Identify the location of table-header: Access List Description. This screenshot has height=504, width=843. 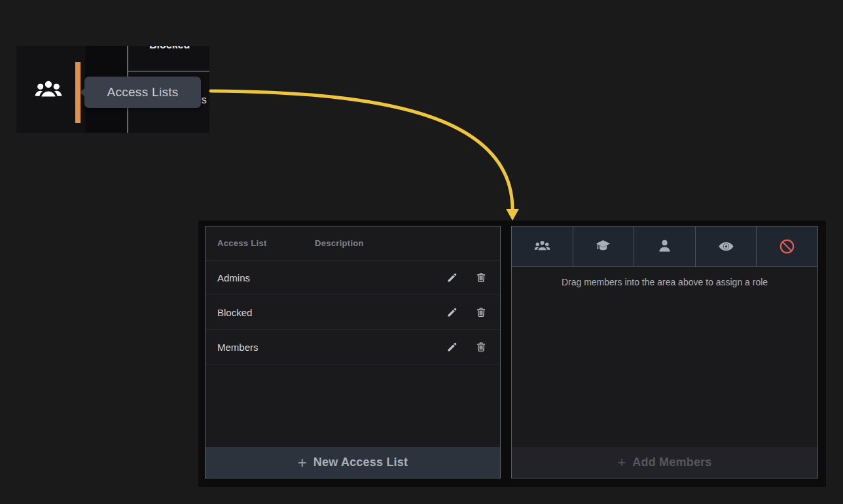
(353, 243).